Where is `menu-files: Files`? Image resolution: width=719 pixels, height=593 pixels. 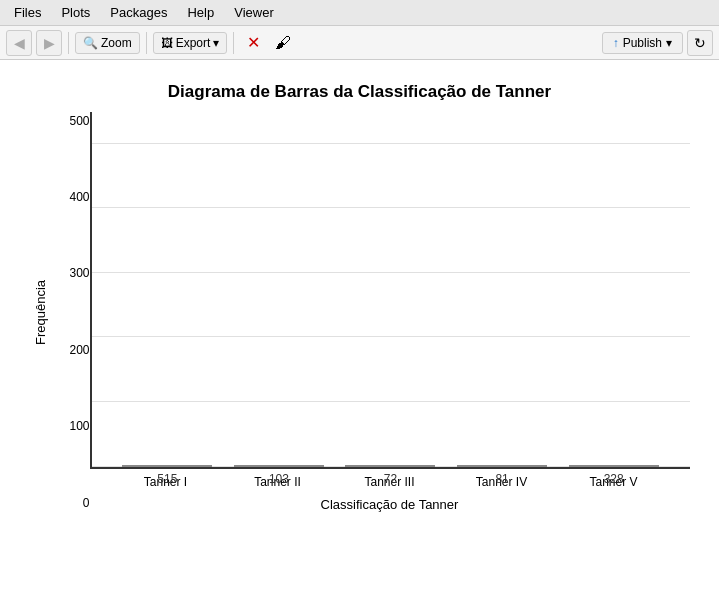
menu-files: Files is located at coordinates (28, 12).